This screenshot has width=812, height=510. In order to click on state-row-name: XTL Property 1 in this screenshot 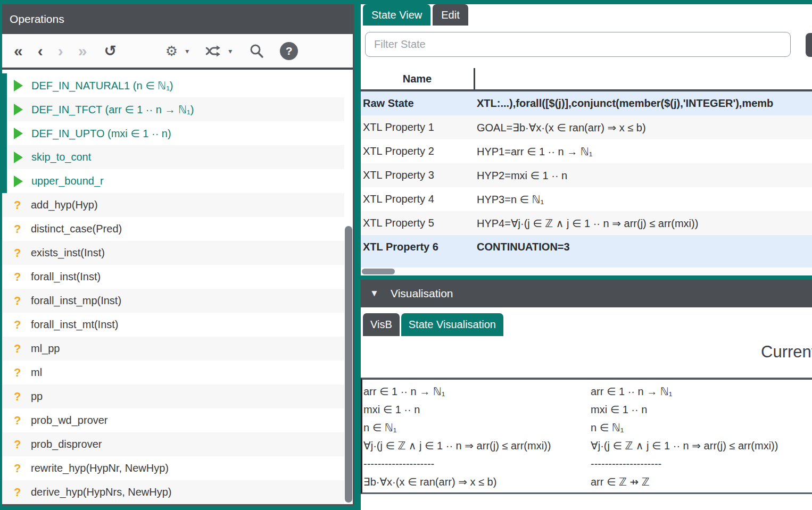, I will do `click(417, 128)`.